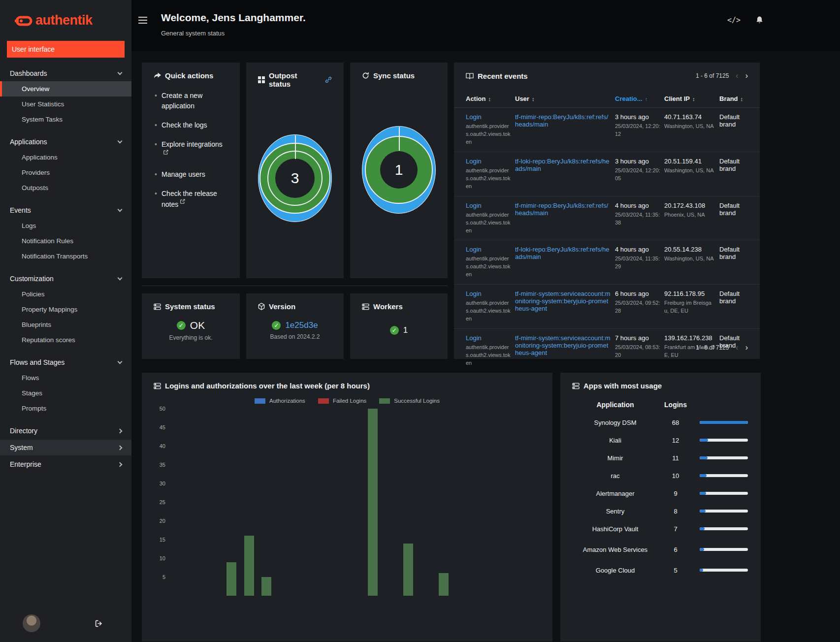 This screenshot has width=840, height=642. What do you see at coordinates (640, 99) in the screenshot?
I see `column-header-creation: Creatio...↑` at bounding box center [640, 99].